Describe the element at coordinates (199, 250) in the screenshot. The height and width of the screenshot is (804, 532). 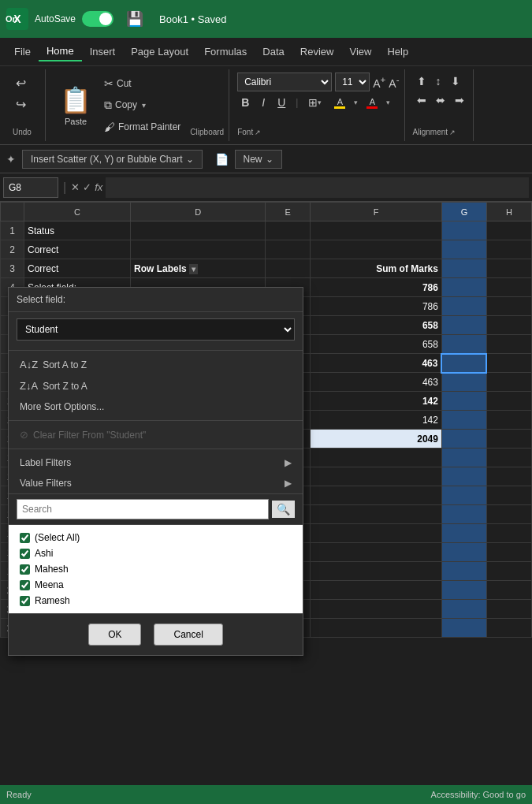
I see `cell-d2` at that location.